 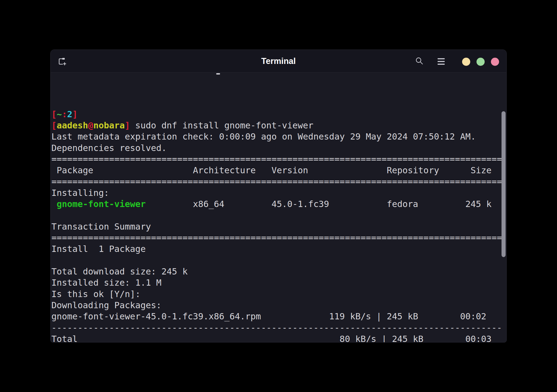 What do you see at coordinates (279, 170) in the screenshot?
I see `terminal-line: Package Architecture Version Repository …` at bounding box center [279, 170].